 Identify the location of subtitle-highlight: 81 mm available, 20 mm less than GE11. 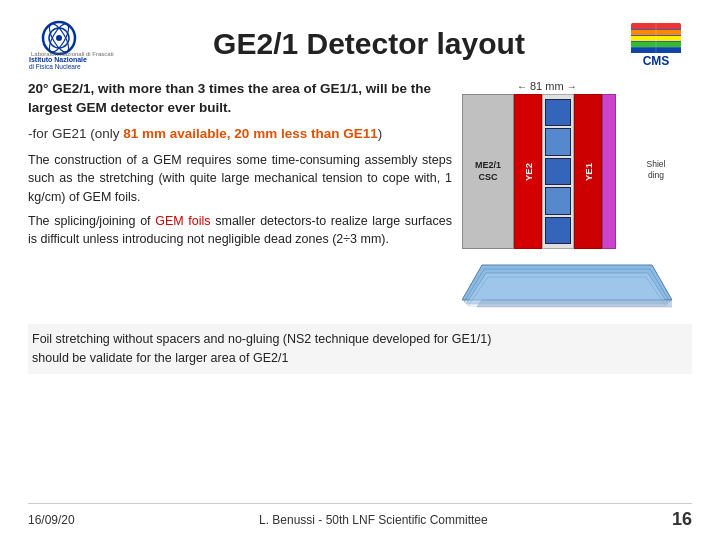
(250, 134).